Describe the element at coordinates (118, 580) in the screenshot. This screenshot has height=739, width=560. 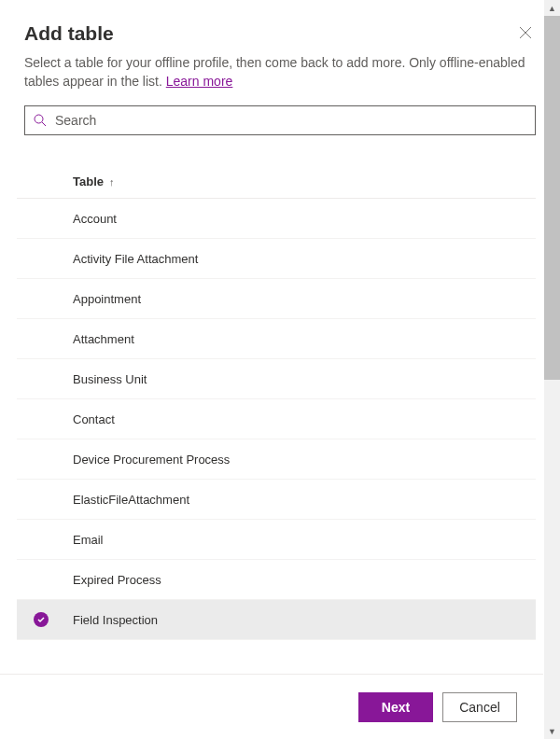
I see `row-label: Expired Process` at that location.